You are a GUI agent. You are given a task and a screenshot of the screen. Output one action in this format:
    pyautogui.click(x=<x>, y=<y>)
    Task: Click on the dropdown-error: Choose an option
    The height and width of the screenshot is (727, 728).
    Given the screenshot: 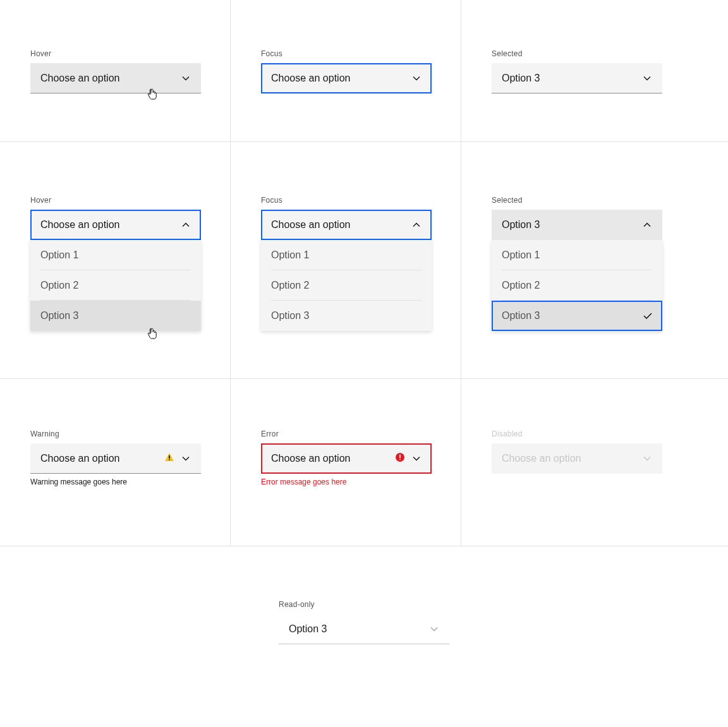 What is the action you would take?
    pyautogui.click(x=346, y=459)
    